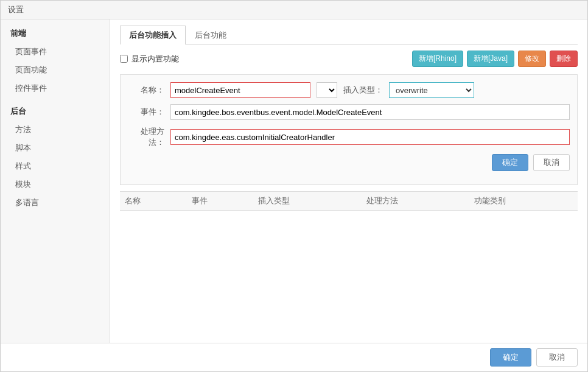 The height and width of the screenshot is (372, 588). What do you see at coordinates (55, 130) in the screenshot?
I see `sidebar-item-method: 方法` at bounding box center [55, 130].